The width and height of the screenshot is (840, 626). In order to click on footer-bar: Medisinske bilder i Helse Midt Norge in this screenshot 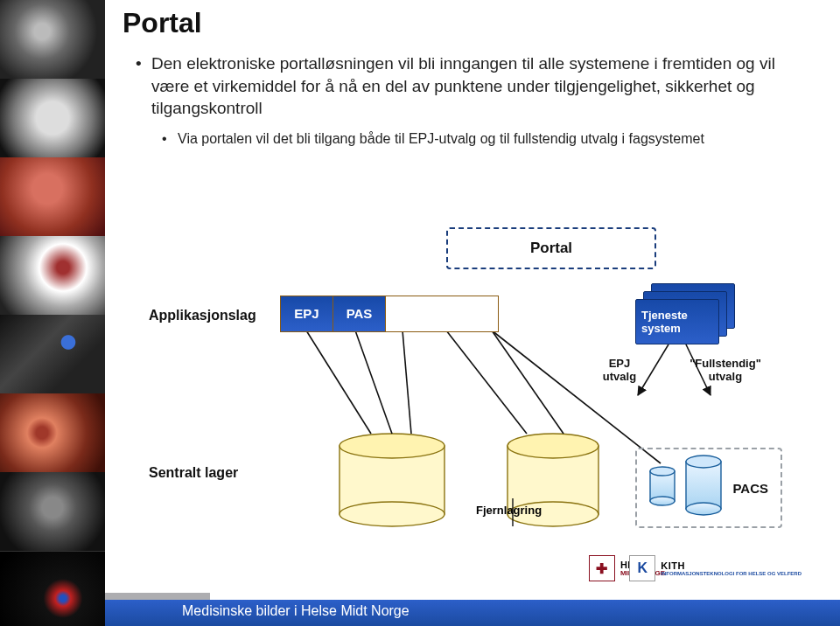, I will do `click(420, 607)`.